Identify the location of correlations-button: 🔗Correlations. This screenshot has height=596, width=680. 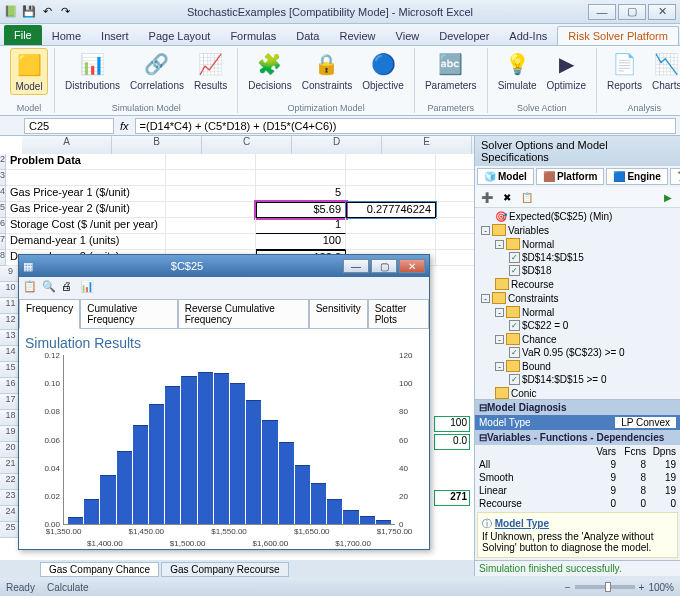
(157, 70).